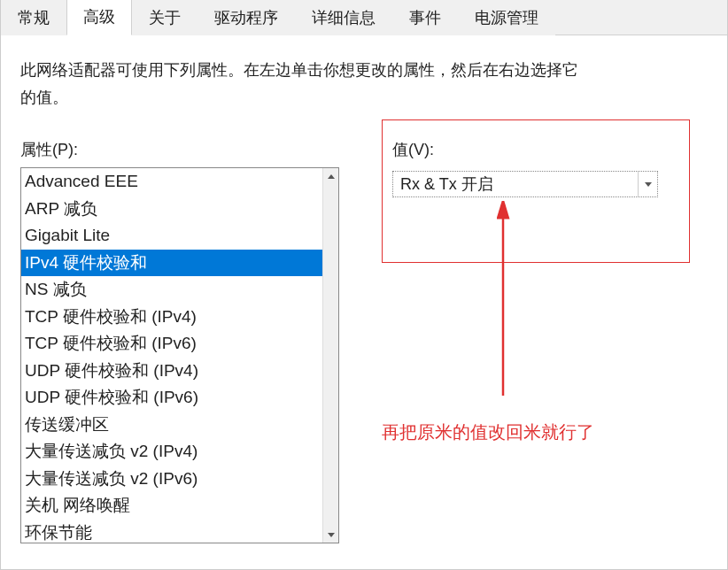 The height and width of the screenshot is (570, 728). What do you see at coordinates (180, 150) in the screenshot?
I see `property-label: 属性(P):` at bounding box center [180, 150].